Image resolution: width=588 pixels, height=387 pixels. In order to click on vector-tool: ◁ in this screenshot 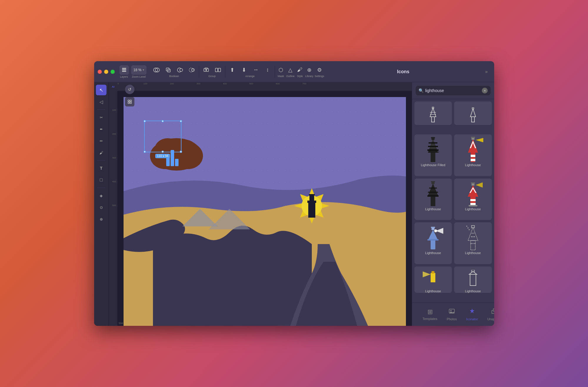, I will do `click(101, 102)`.